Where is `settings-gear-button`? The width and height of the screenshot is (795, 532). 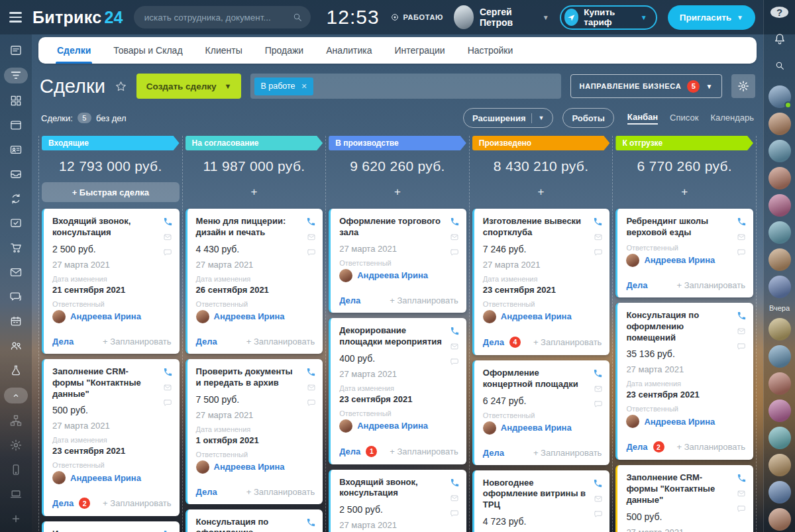
settings-gear-button is located at coordinates (743, 86).